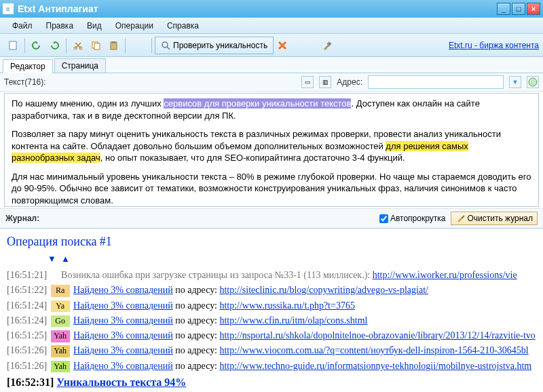  Describe the element at coordinates (22, 218) in the screenshot. I see `log-title: Журнал:` at that location.